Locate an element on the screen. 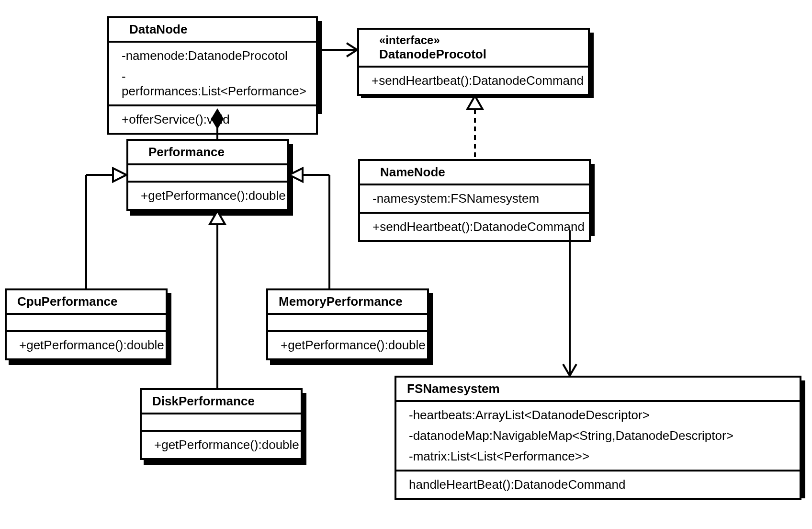 Image resolution: width=812 pixels, height=529 pixels. class-title: DiskPerformance is located at coordinates (203, 401).